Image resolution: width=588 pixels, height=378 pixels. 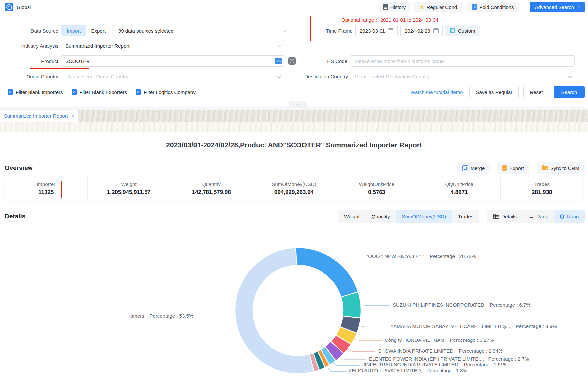 What do you see at coordinates (493, 7) in the screenshot?
I see `fold-conditions-button: Fold Conditions` at bounding box center [493, 7].